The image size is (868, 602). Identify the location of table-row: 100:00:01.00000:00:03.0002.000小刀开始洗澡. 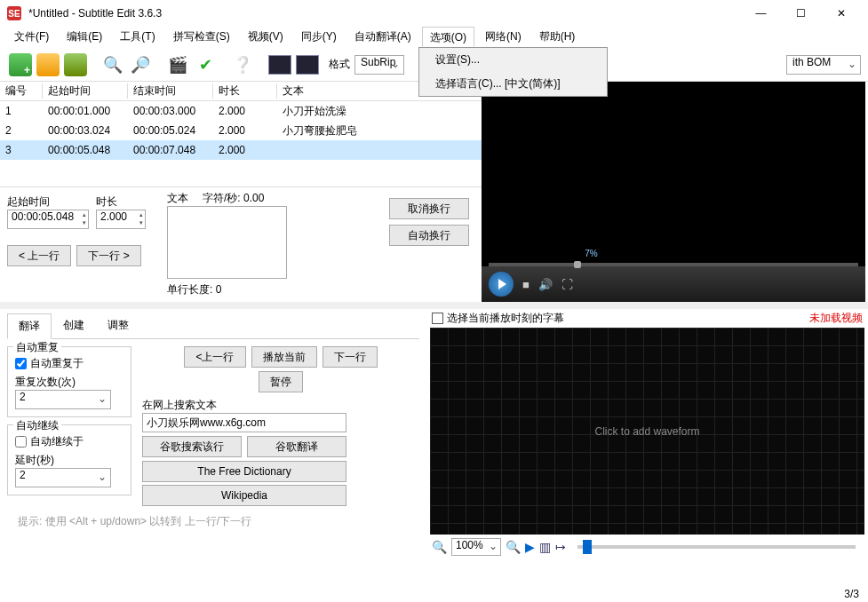
(241, 111).